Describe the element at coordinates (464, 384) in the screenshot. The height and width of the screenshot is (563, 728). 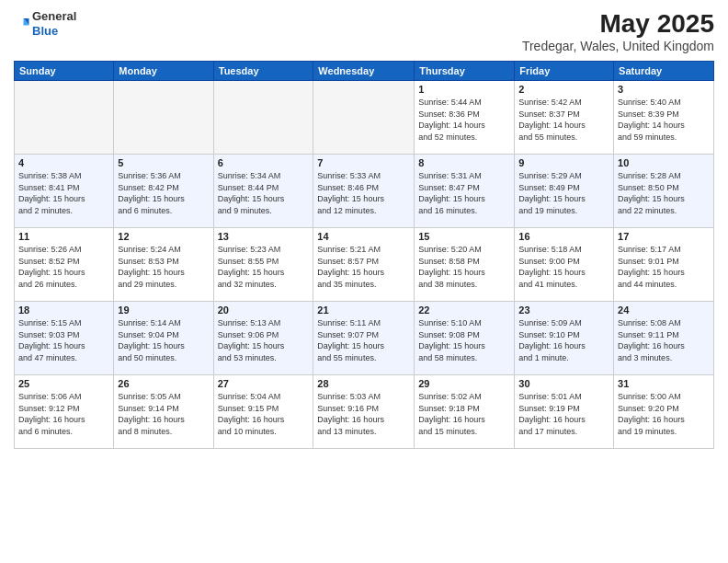
I see `day-number: 29` at that location.